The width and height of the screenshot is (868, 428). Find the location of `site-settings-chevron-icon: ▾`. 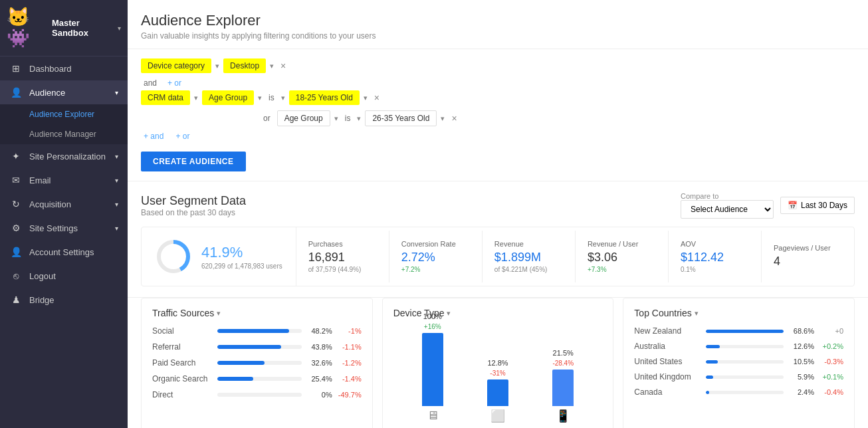

site-settings-chevron-icon: ▾ is located at coordinates (117, 229).